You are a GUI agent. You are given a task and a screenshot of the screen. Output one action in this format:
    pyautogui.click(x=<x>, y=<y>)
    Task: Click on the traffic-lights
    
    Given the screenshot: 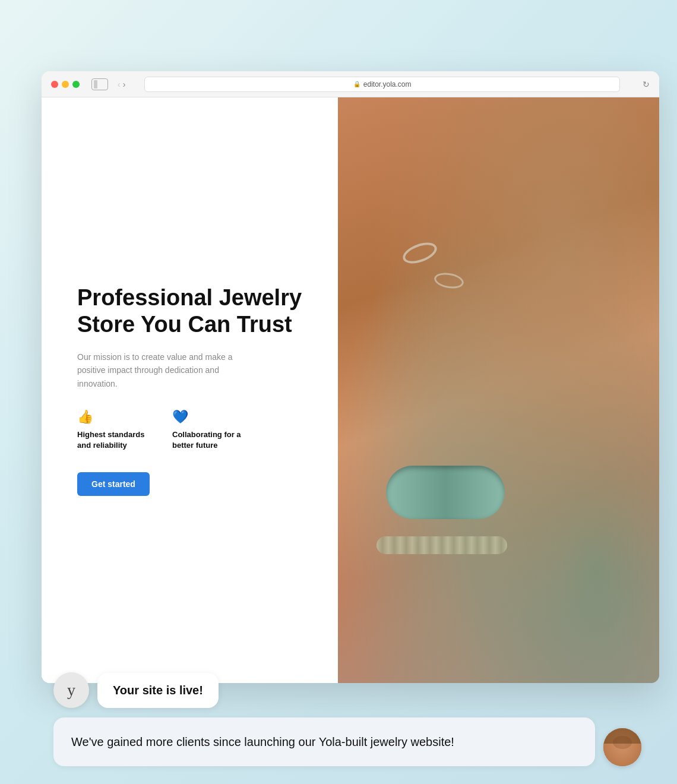 What is the action you would take?
    pyautogui.click(x=65, y=84)
    